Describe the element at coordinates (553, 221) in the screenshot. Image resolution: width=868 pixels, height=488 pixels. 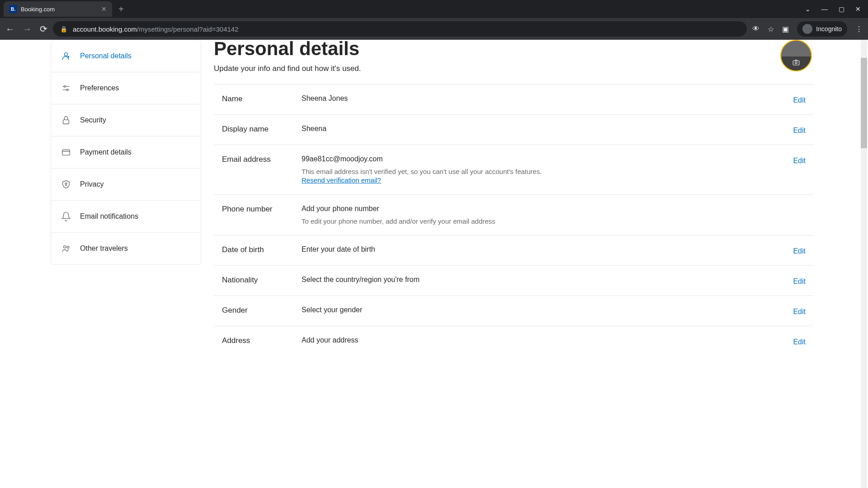
I see `field-subtext: To edit your phone number, add and/or ve…` at that location.